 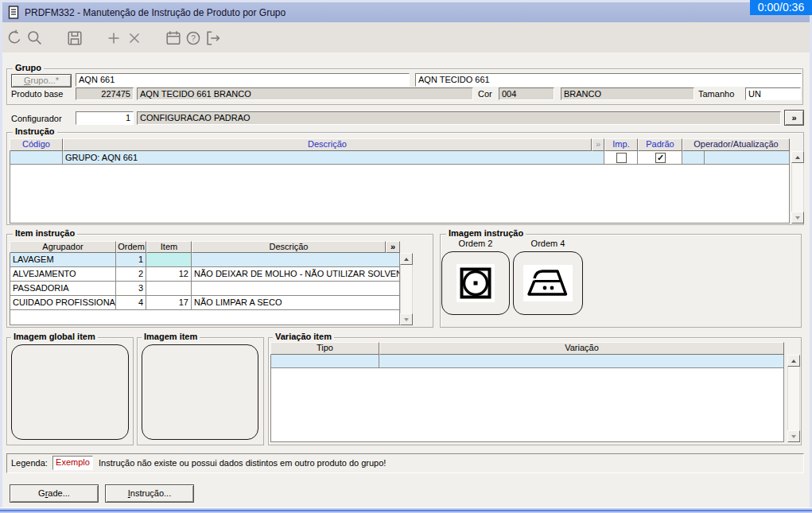 What do you see at coordinates (548, 283) in the screenshot?
I see `iron-two-dots-icon` at bounding box center [548, 283].